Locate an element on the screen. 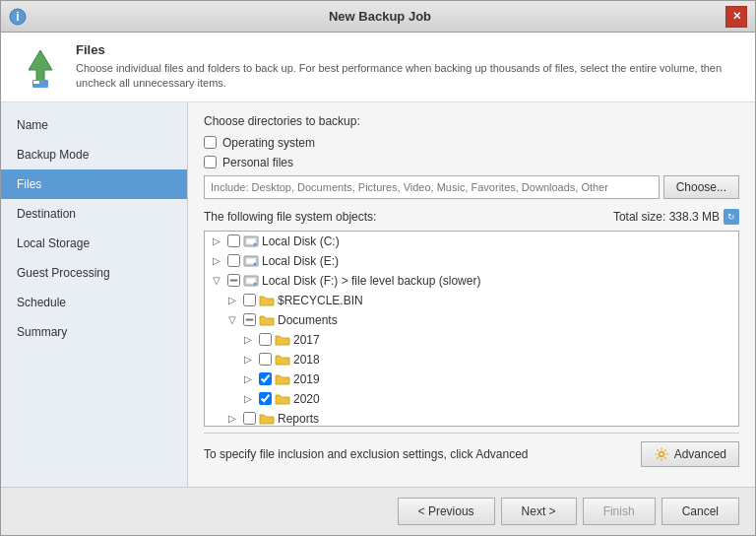  advanced-text: To specify file inclusion and exclusion … is located at coordinates (366, 454).